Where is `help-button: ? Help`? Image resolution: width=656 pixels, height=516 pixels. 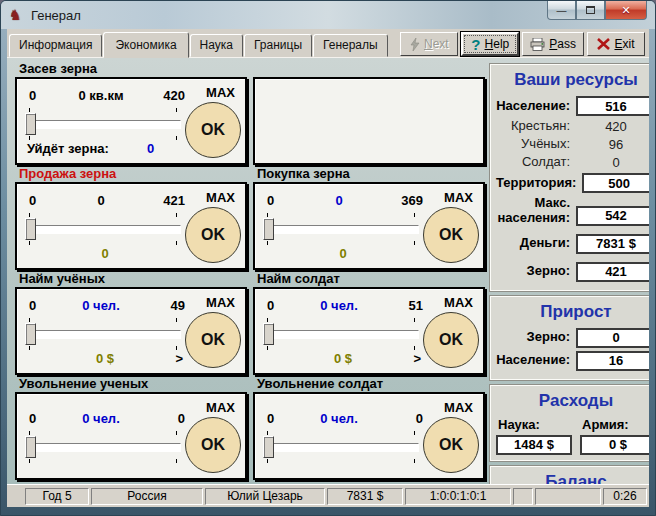
help-button: ? Help is located at coordinates (490, 44).